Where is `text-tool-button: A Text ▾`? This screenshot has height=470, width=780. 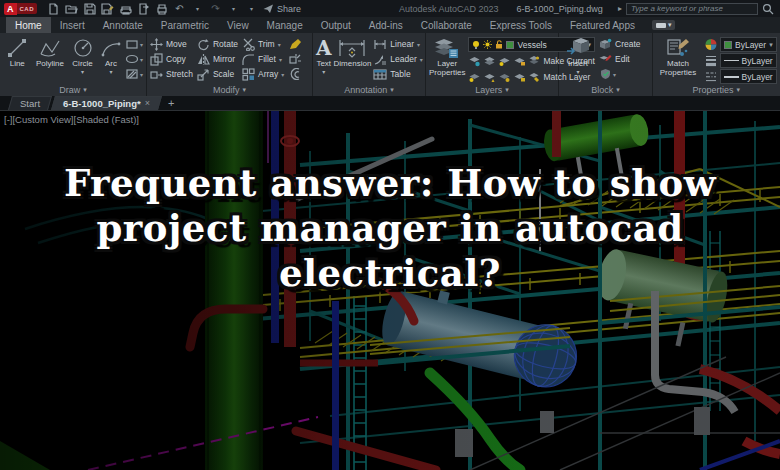
text-tool-button: A Text ▾ is located at coordinates (324, 59).